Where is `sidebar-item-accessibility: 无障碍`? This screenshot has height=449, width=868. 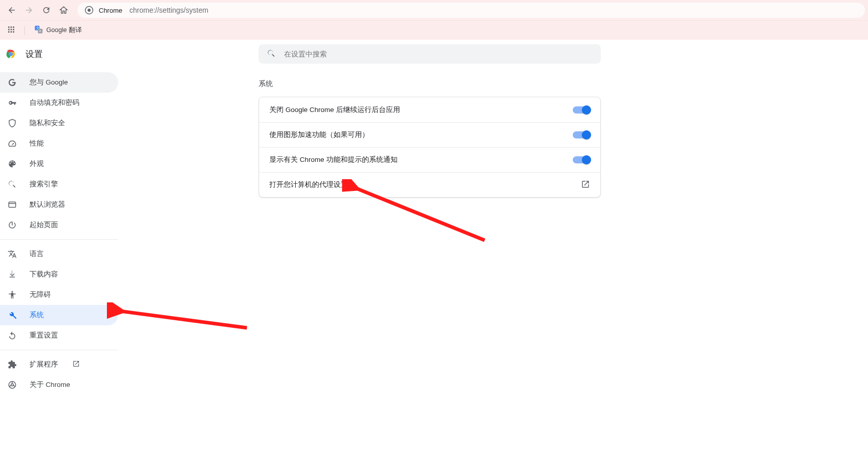 sidebar-item-accessibility: 无障碍 is located at coordinates (59, 295).